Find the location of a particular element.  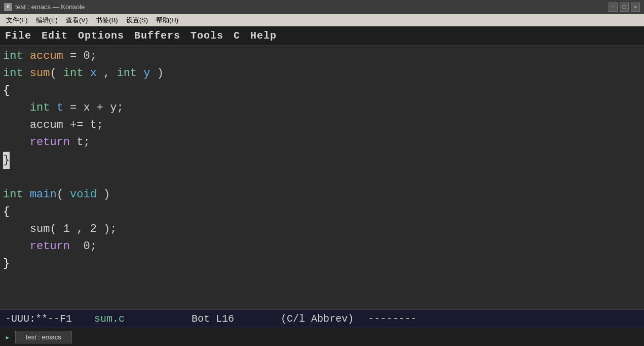

titlebar-controls: − □ ✕ is located at coordinates (624, 7).